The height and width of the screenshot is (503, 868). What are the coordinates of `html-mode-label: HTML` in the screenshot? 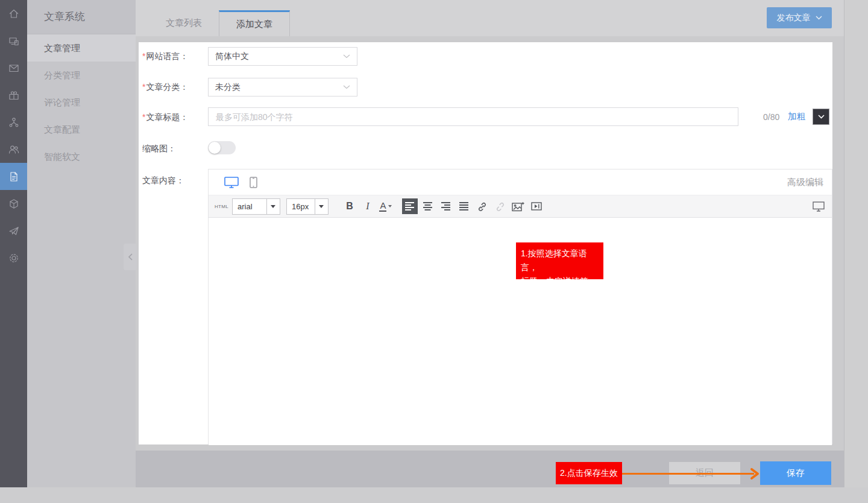 It's located at (222, 206).